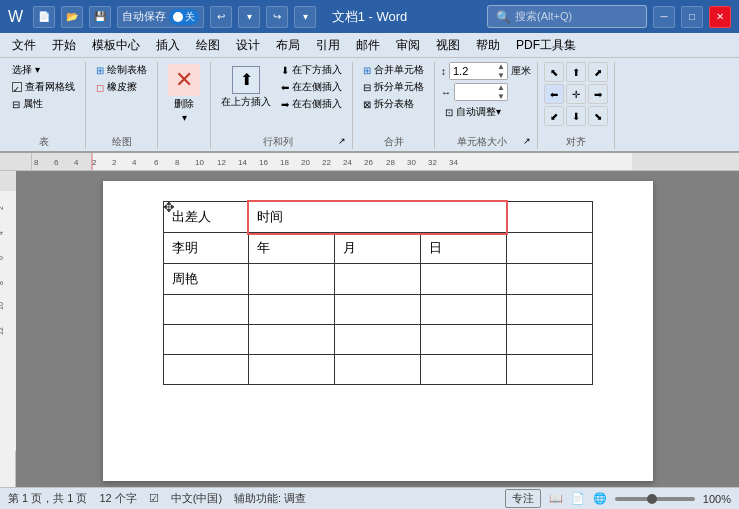 Image resolution: width=739 pixels, height=509 pixels. Describe the element at coordinates (206, 280) in the screenshot. I see `table-cell: 周艳` at that location.